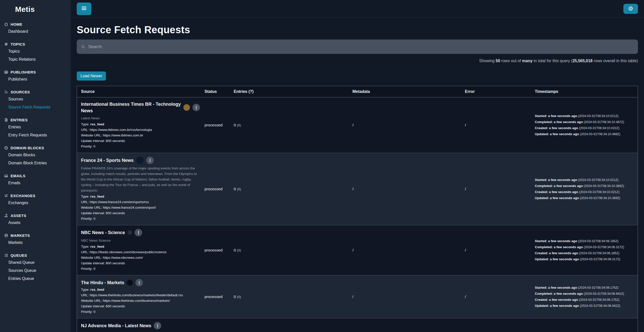 This screenshot has width=644, height=332. Describe the element at coordinates (35, 51) in the screenshot. I see `sidebar-item-topics: Topics` at that location.